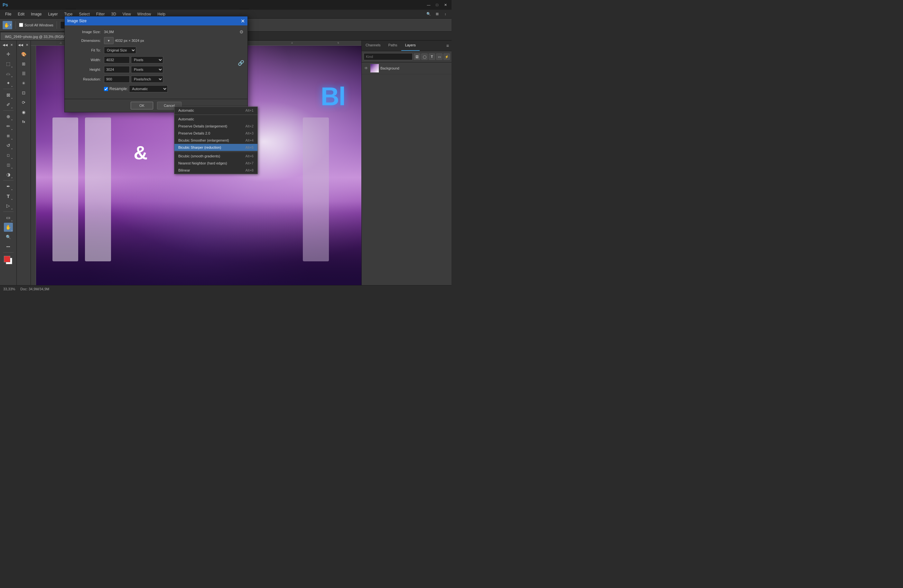 Image resolution: width=903 pixels, height=588 pixels. What do you see at coordinates (8, 95) in the screenshot?
I see `crop-tool: ⊠ ▸` at bounding box center [8, 95].